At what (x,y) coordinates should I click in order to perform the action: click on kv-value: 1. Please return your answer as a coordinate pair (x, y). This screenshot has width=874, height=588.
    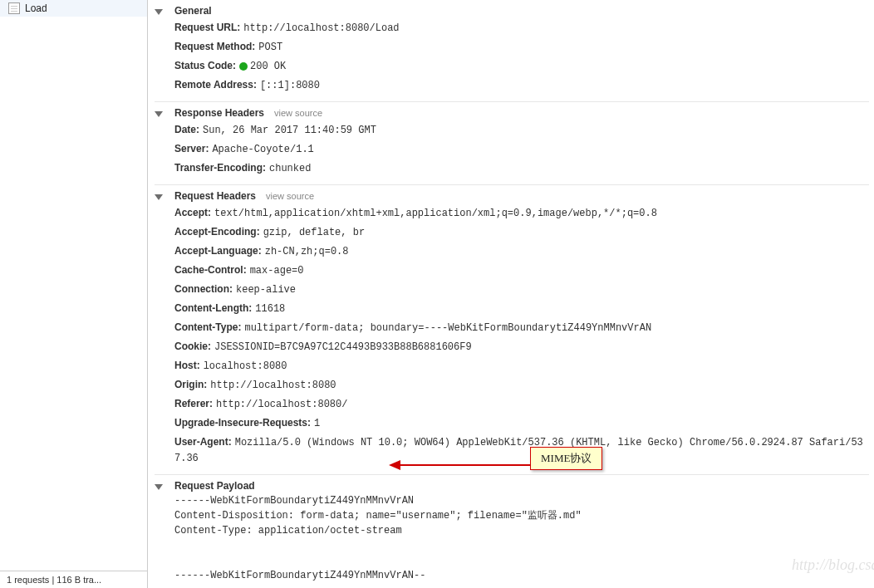
    Looking at the image, I should click on (317, 424).